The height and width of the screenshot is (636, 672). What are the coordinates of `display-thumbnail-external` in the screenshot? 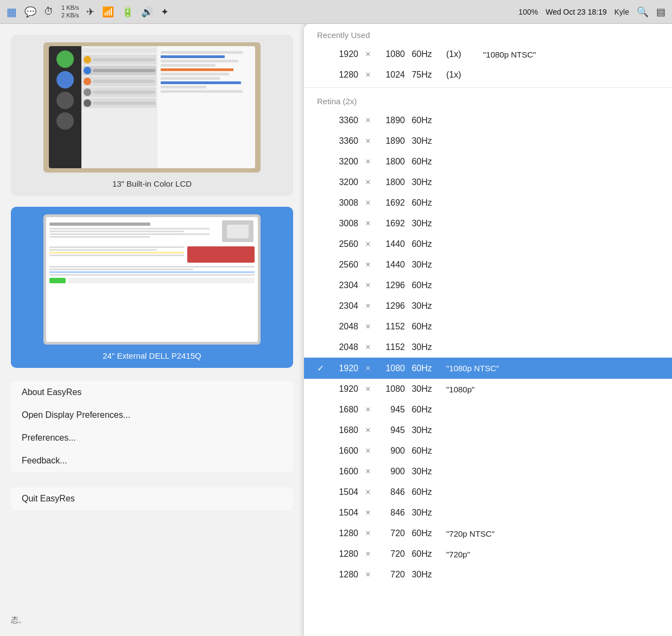 It's located at (152, 279).